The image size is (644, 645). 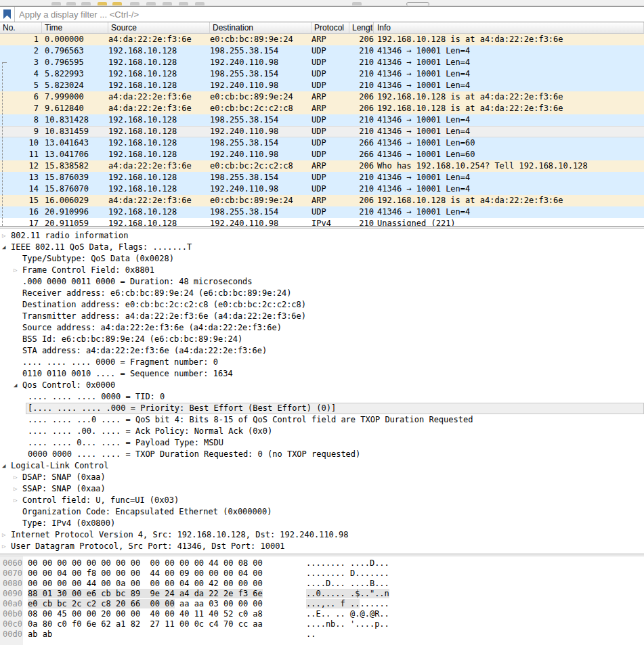 What do you see at coordinates (322, 443) in the screenshot?
I see `detail-row-19: .... .... 0... .... = Payload Type: MSDU` at bounding box center [322, 443].